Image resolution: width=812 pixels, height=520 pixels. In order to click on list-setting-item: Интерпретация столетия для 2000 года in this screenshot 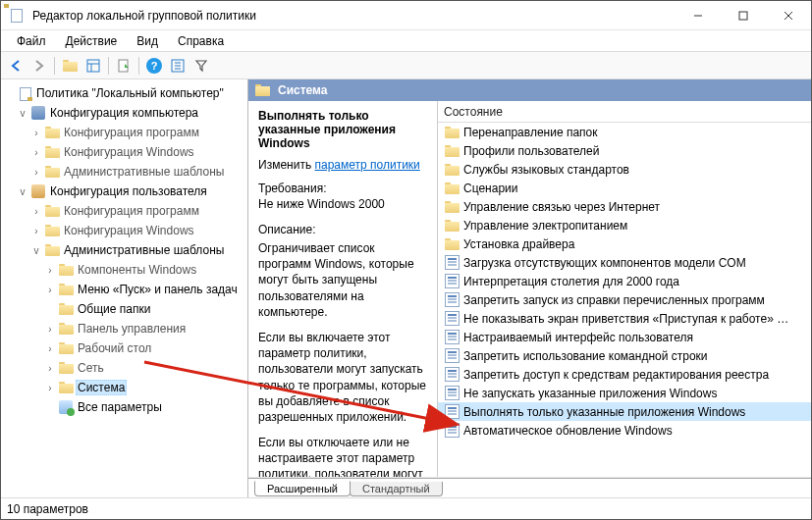, I will do `click(624, 281)`.